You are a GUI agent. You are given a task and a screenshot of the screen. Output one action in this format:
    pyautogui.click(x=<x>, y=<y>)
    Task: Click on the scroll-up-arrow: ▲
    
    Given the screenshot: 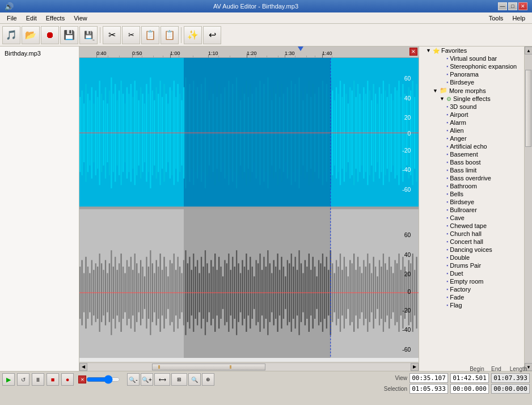 What is the action you would take?
    pyautogui.click(x=529, y=50)
    